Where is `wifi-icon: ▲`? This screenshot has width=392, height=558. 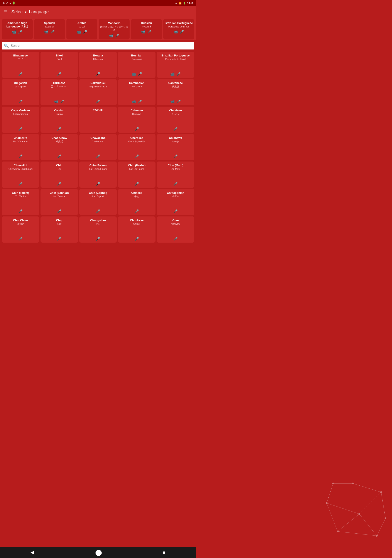
wifi-icon: ▲ is located at coordinates (176, 3).